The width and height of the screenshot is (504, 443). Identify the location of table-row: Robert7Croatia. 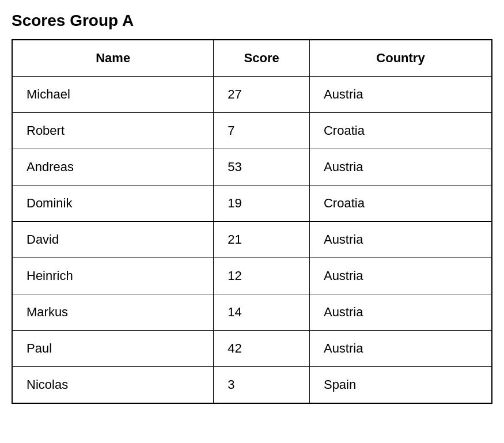
(252, 131).